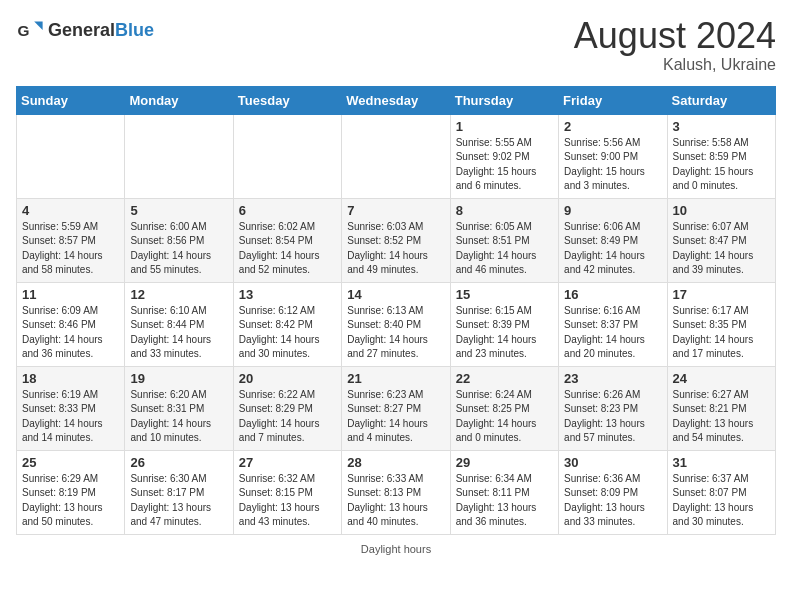 This screenshot has width=792, height=612. What do you see at coordinates (396, 156) in the screenshot?
I see `calendar-week-row: 1Sunrise: 5:55 AM Sunset: 9:02 PM Daylig…` at bounding box center [396, 156].